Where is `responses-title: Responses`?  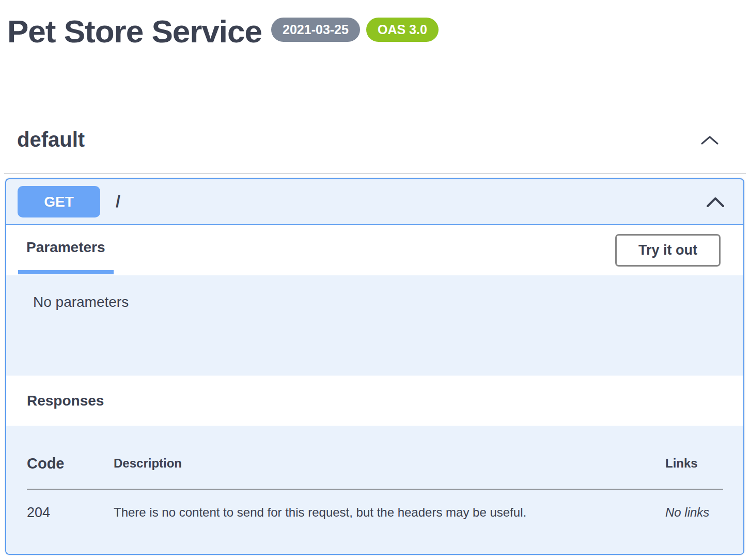
responses-title: Responses is located at coordinates (65, 401).